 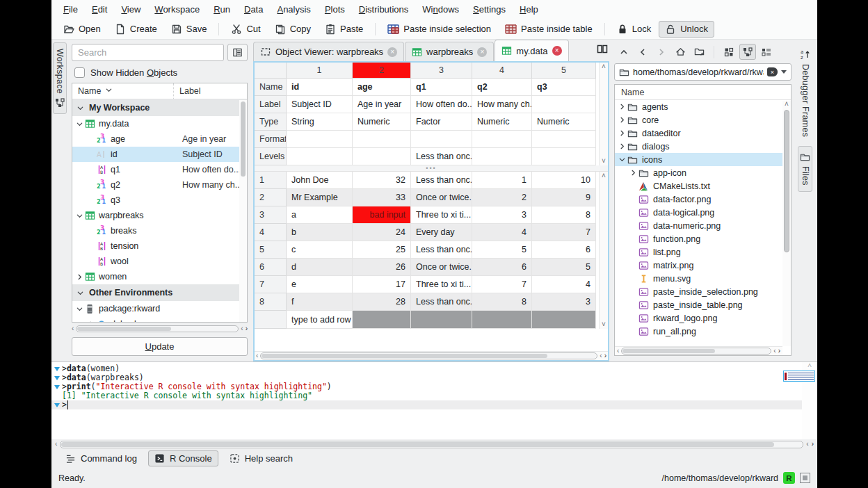 I want to click on dock-tab-debugger-frames: azDebugger Frames, so click(x=805, y=93).